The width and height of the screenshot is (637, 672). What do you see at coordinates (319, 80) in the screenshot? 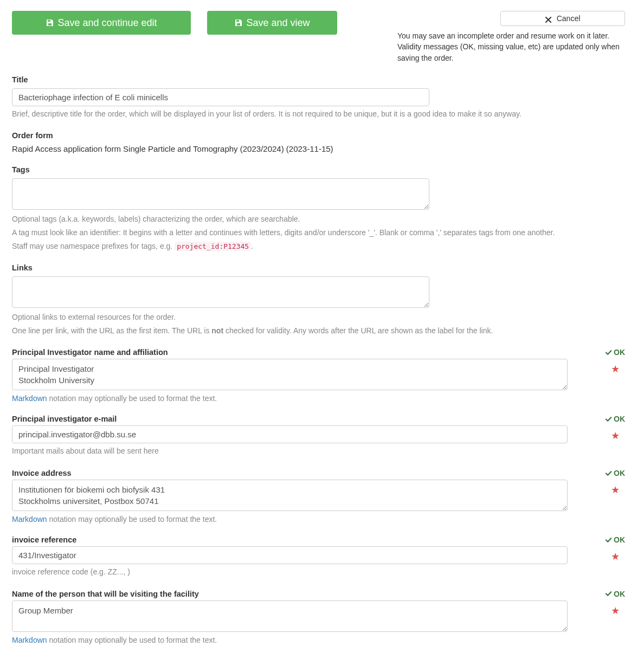
I see `title-label: Title` at bounding box center [319, 80].